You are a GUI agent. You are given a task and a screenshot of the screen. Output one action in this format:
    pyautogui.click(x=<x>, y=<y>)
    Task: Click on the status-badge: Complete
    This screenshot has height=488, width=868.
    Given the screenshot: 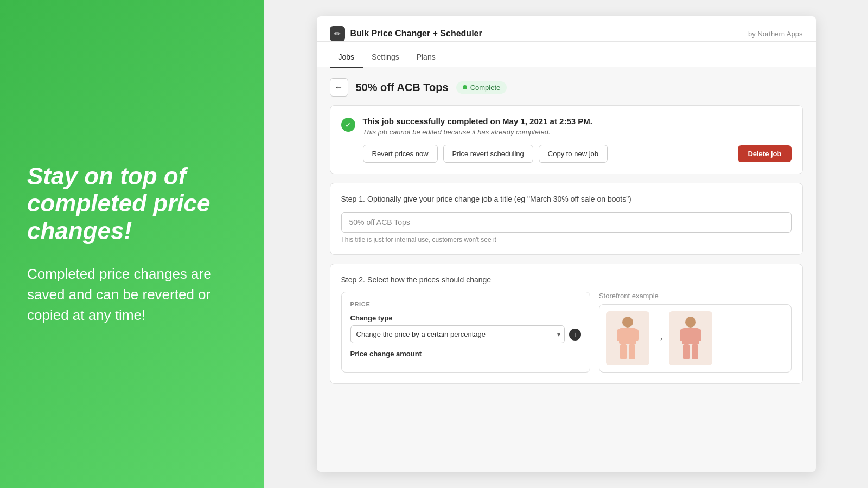 What is the action you would take?
    pyautogui.click(x=482, y=88)
    